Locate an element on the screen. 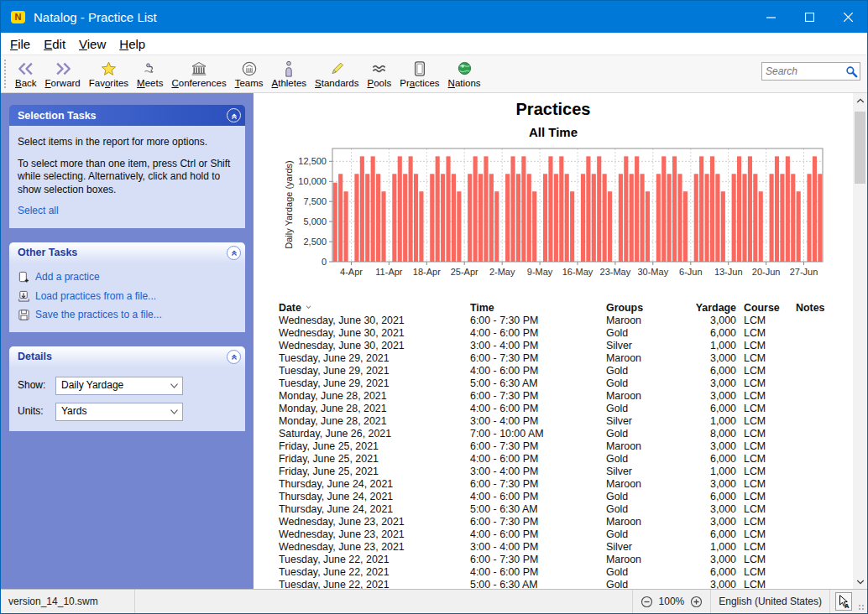 This screenshot has height=614, width=868. title-bar: N Natalog - Practice List is located at coordinates (434, 17).